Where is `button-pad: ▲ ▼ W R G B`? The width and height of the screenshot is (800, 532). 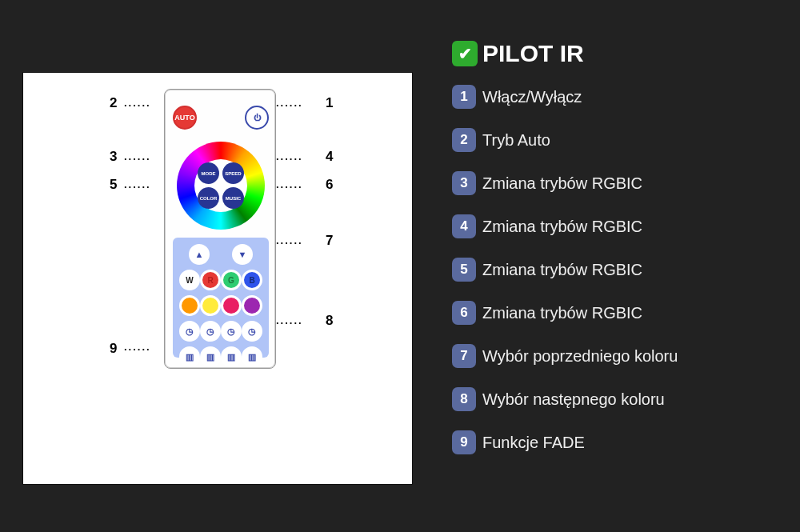
button-pad: ▲ ▼ W R G B is located at coordinates (221, 298).